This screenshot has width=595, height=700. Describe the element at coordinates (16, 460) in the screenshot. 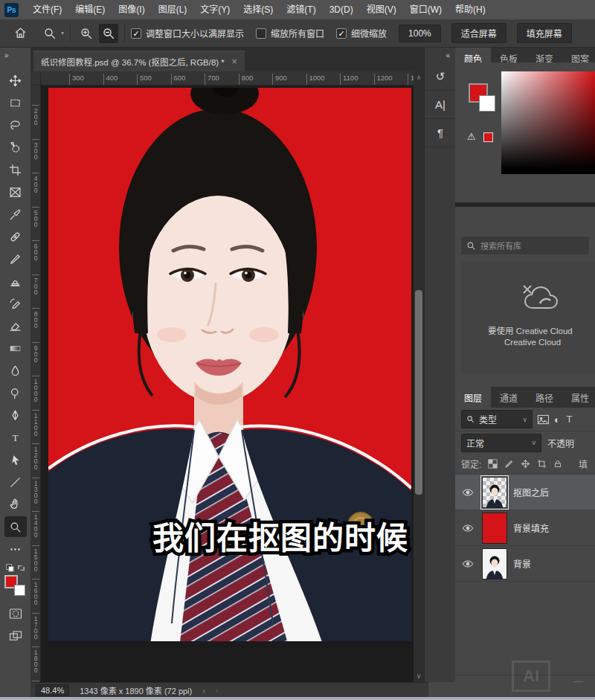

I see `path-select-tool` at that location.